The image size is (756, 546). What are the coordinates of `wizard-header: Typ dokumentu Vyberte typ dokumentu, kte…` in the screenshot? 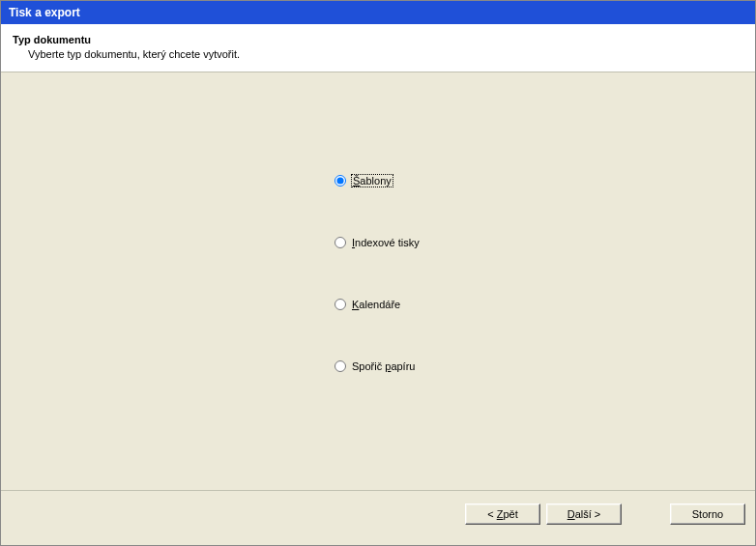 It's located at (378, 48).